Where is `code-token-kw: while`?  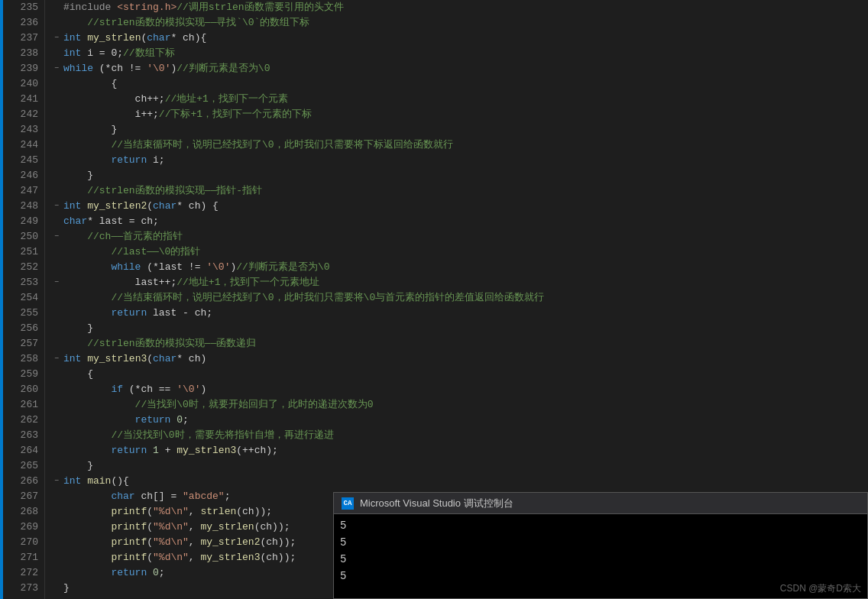
code-token-kw: while is located at coordinates (78, 69).